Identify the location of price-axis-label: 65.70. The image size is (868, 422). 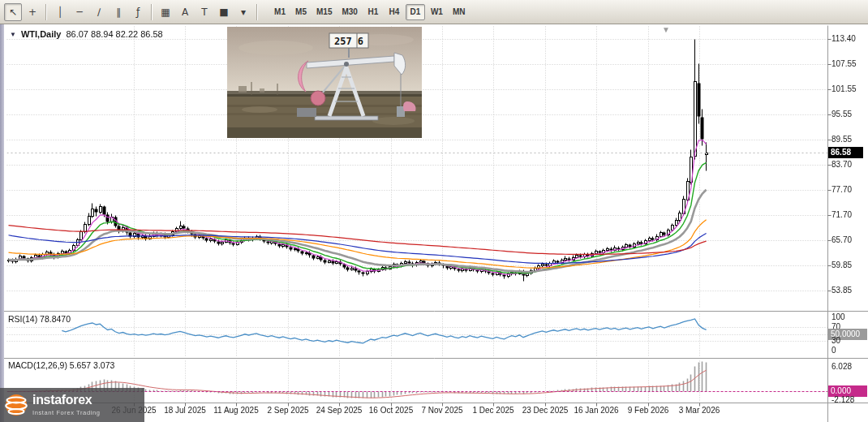
(842, 240).